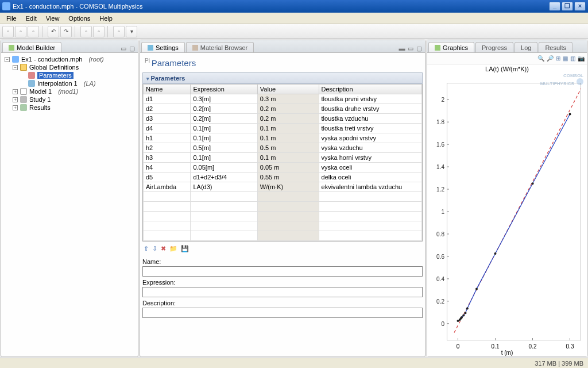  I want to click on load-icon: 📁, so click(173, 248).